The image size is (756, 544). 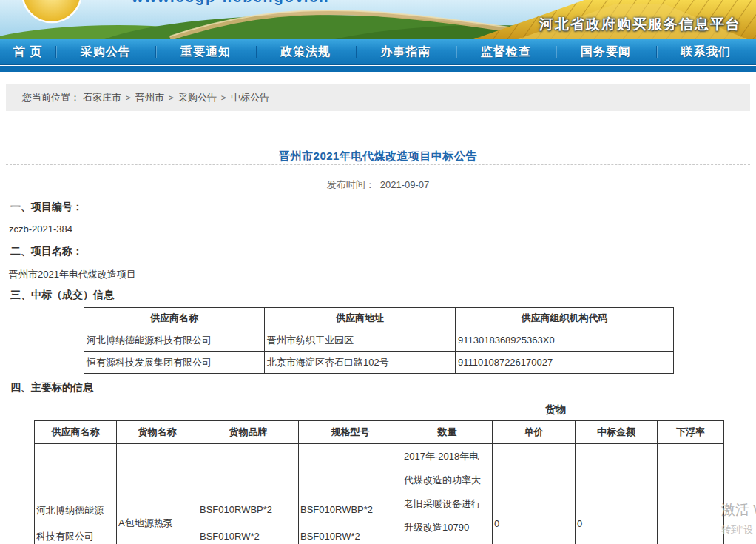 I want to click on nav-item: 重要通知, so click(x=206, y=52).